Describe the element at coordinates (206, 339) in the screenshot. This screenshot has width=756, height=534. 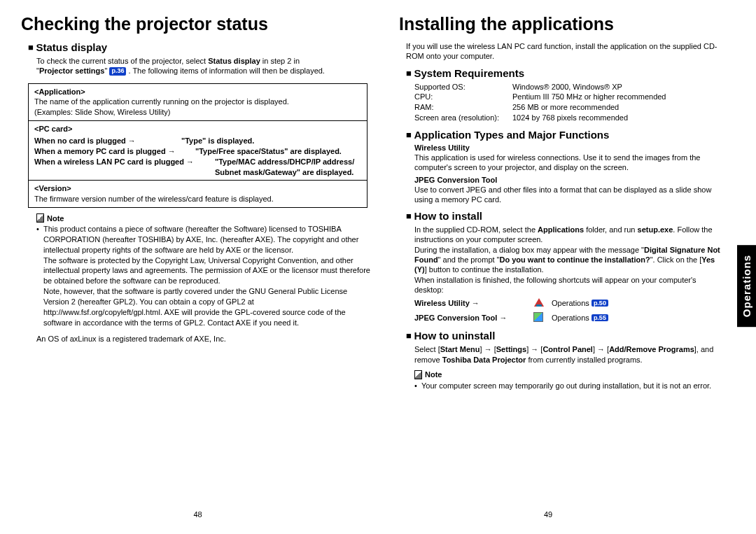
I see `axlinux-footnote: An OS of axLinux is a registered tradema…` at that location.